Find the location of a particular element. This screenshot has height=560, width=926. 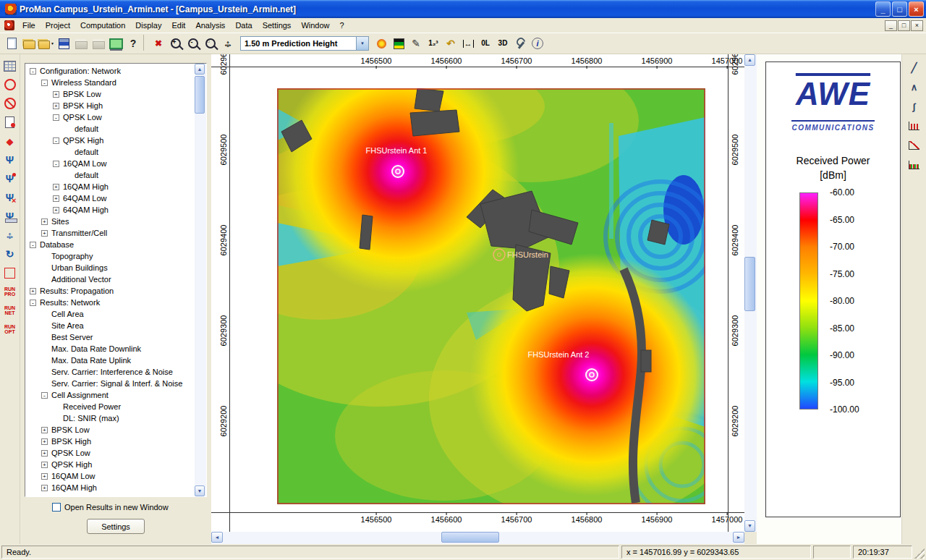

tree-item: Topography is located at coordinates (110, 256).